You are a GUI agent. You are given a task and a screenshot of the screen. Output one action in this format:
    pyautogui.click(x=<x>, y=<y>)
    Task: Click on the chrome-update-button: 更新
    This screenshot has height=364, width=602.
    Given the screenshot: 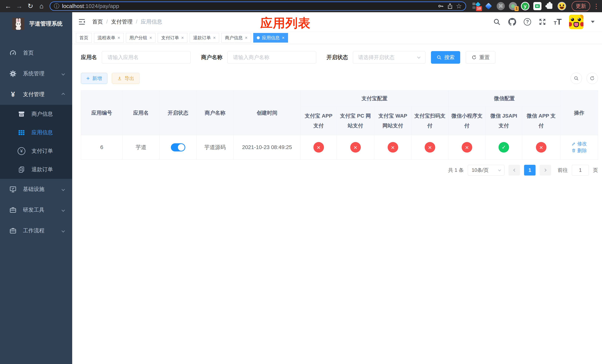 What is the action you would take?
    pyautogui.click(x=581, y=6)
    